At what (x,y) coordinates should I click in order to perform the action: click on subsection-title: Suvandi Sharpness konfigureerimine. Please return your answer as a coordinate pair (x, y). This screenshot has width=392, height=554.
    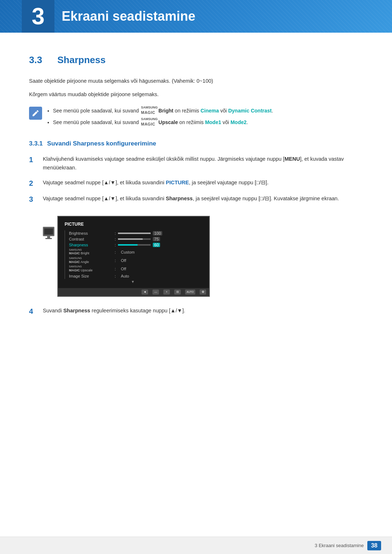
    Looking at the image, I should click on (102, 144).